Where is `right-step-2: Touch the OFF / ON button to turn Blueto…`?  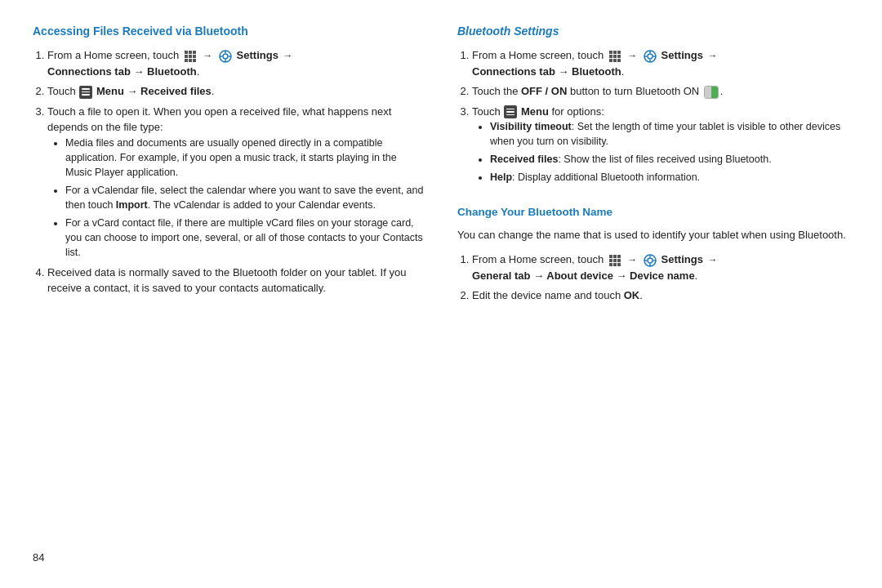 right-step-2: Touch the OFF / ON button to turn Blueto… is located at coordinates (661, 91).